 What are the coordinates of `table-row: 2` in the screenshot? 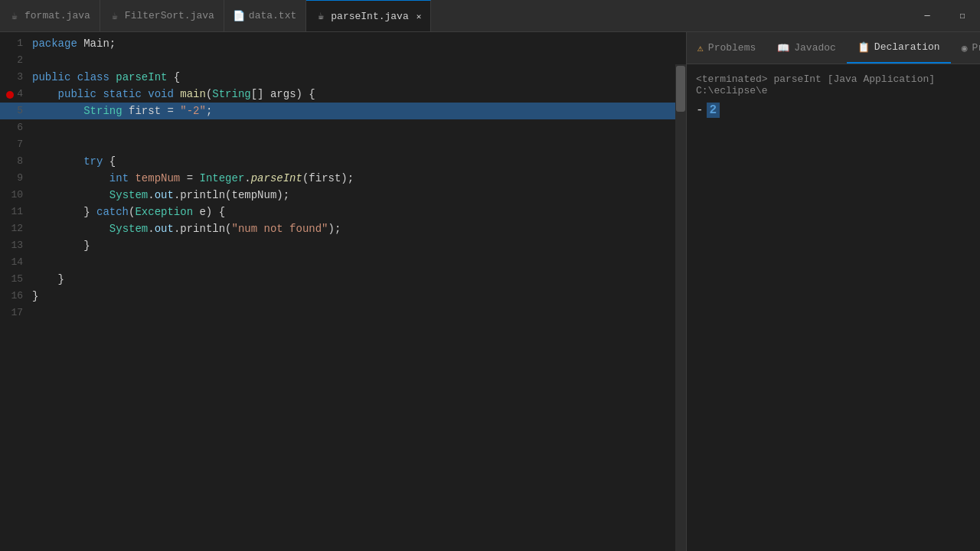 It's located at (343, 60).